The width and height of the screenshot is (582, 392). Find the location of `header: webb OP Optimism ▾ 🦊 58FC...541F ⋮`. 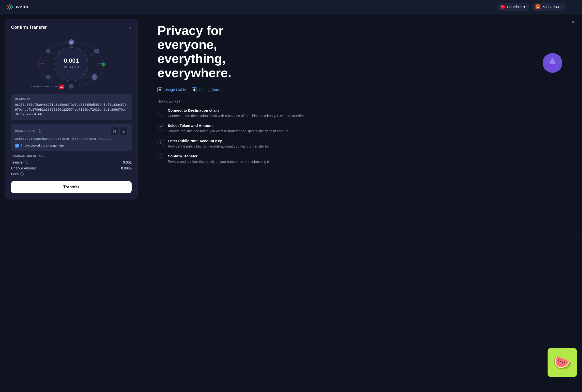

header: webb OP Optimism ▾ 🦊 58FC...541F ⋮ is located at coordinates (291, 7).